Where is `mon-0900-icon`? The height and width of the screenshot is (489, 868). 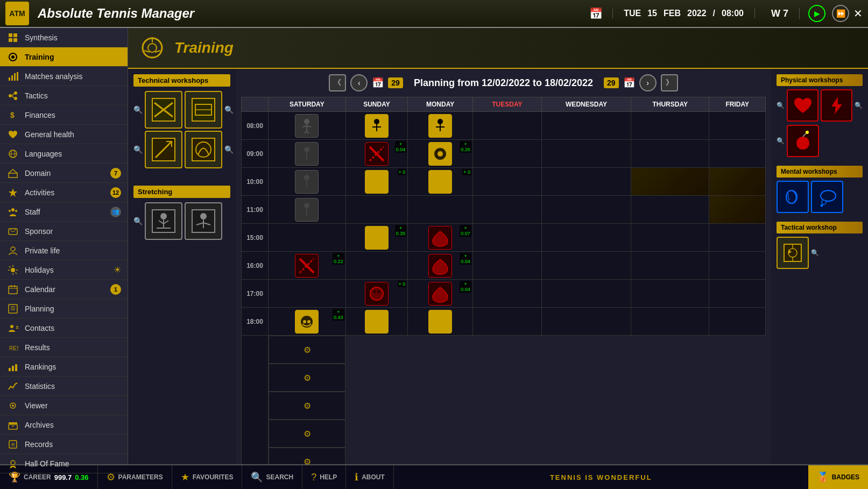
mon-0900-icon is located at coordinates (440, 154).